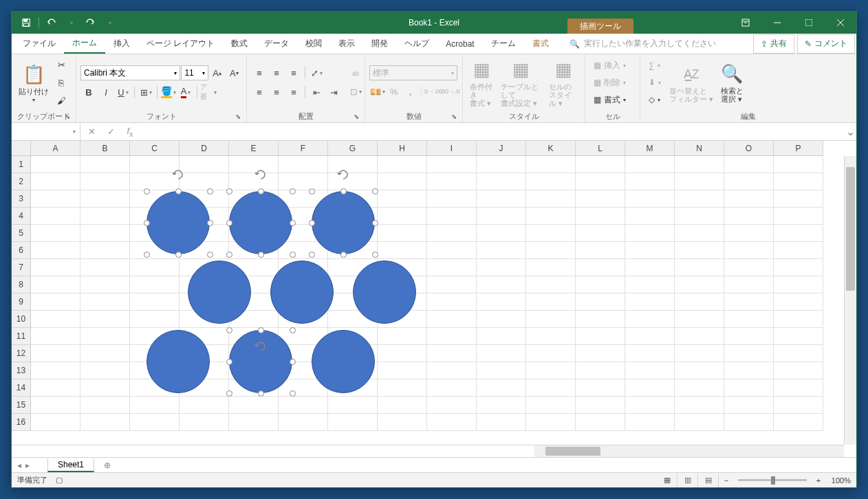 Image resolution: width=868 pixels, height=499 pixels. I want to click on font-color-button: A, so click(186, 92).